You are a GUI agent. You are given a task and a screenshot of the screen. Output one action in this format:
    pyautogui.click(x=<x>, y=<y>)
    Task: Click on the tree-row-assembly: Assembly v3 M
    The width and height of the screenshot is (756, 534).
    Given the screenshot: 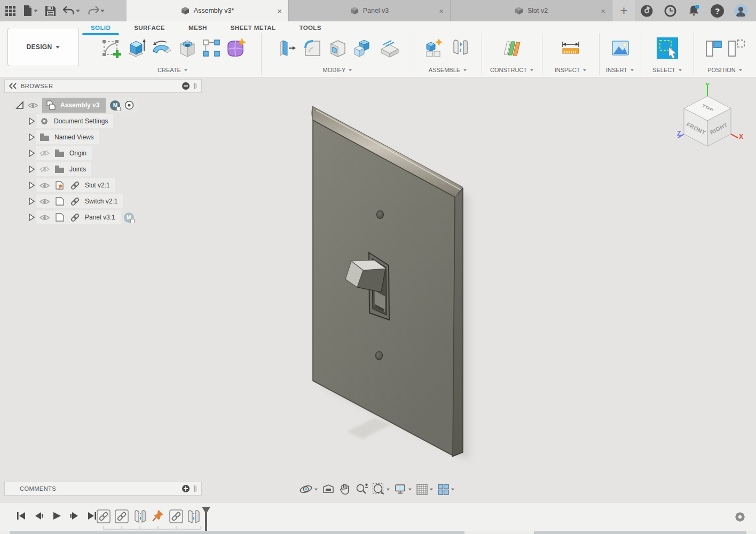 What is the action you would take?
    pyautogui.click(x=103, y=105)
    